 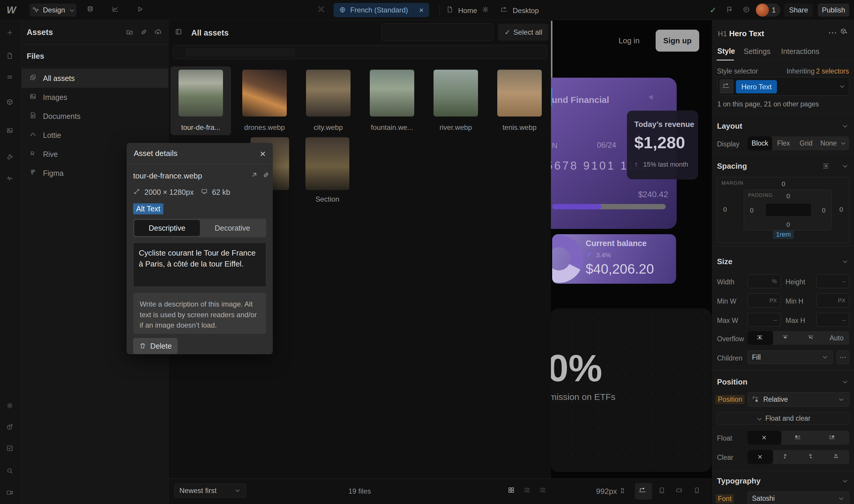 What do you see at coordinates (788, 225) in the screenshot?
I see `padding-bottom-value: 0` at bounding box center [788, 225].